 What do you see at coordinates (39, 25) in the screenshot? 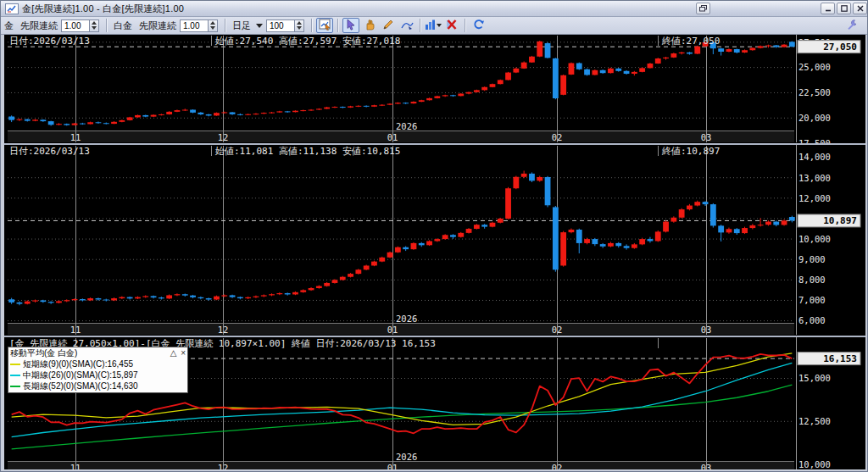
I see `gold-series-label: 先限連続` at bounding box center [39, 25].